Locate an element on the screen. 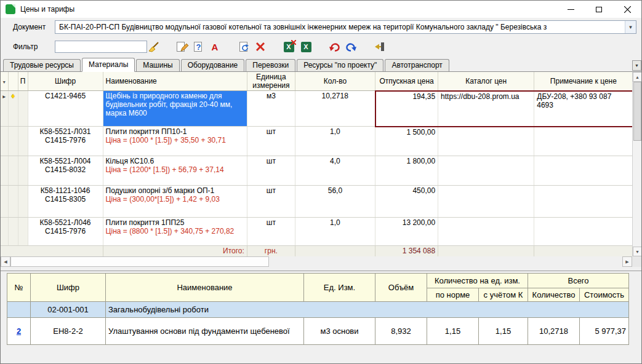 The image size is (642, 364). name-cell-selected: Щебінь із природного каменю для будівель… is located at coordinates (175, 109).